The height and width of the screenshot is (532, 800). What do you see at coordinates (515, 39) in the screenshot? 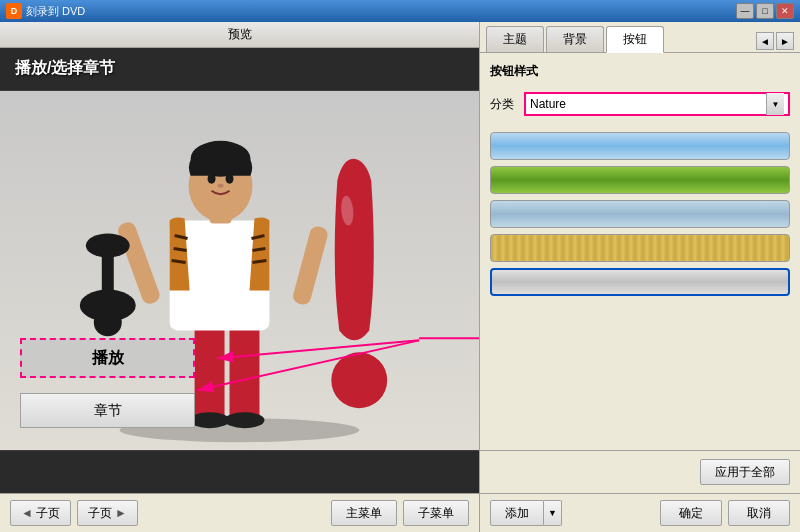
I see `tab-theme: 主题` at bounding box center [515, 39].